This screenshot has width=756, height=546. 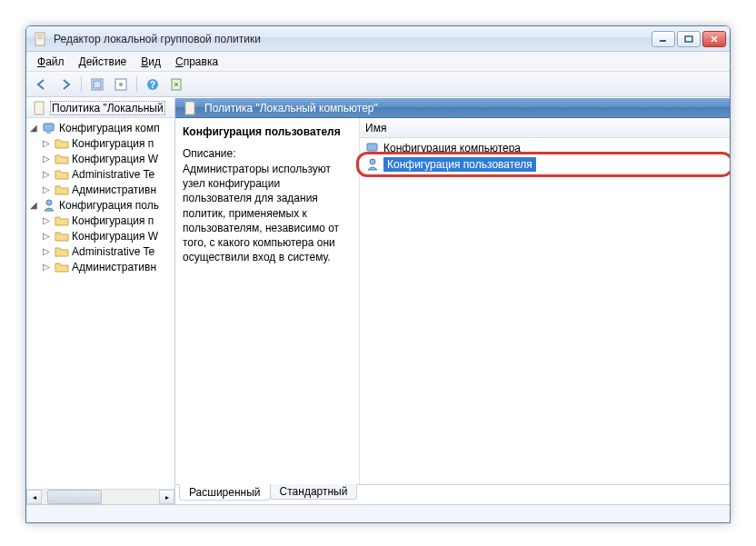 I want to click on scroll-thumb, so click(x=75, y=497).